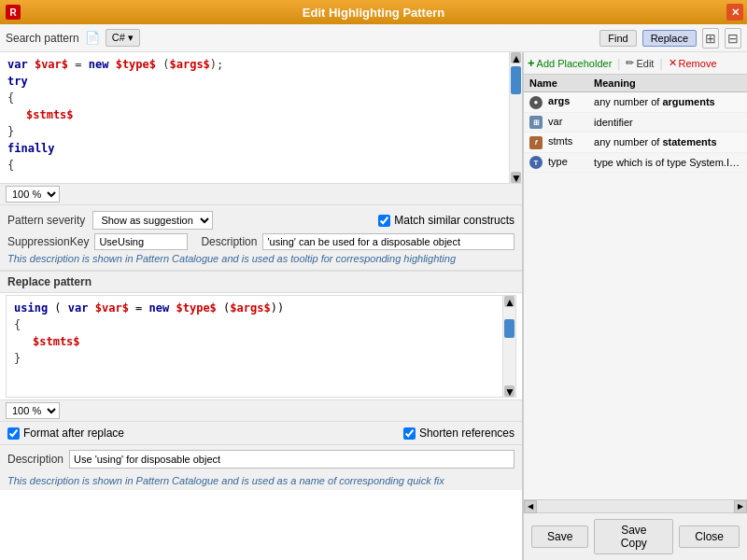 The width and height of the screenshot is (747, 560). I want to click on close-button: Close, so click(710, 537).